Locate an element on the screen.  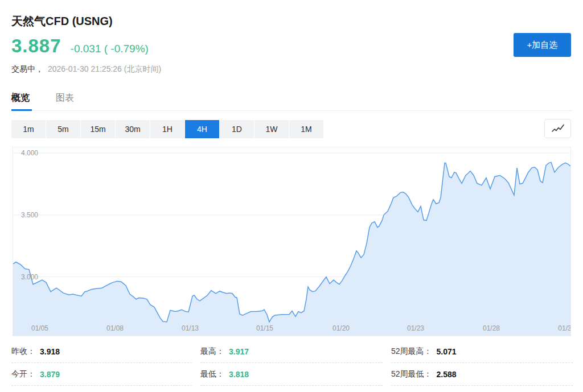
tab-overview: 概览 is located at coordinates (20, 98).